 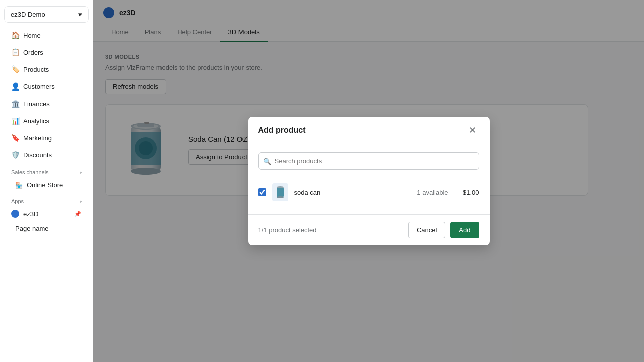 What do you see at coordinates (46, 86) in the screenshot?
I see `sidebar-item-customers: 👤 Customers` at bounding box center [46, 86].